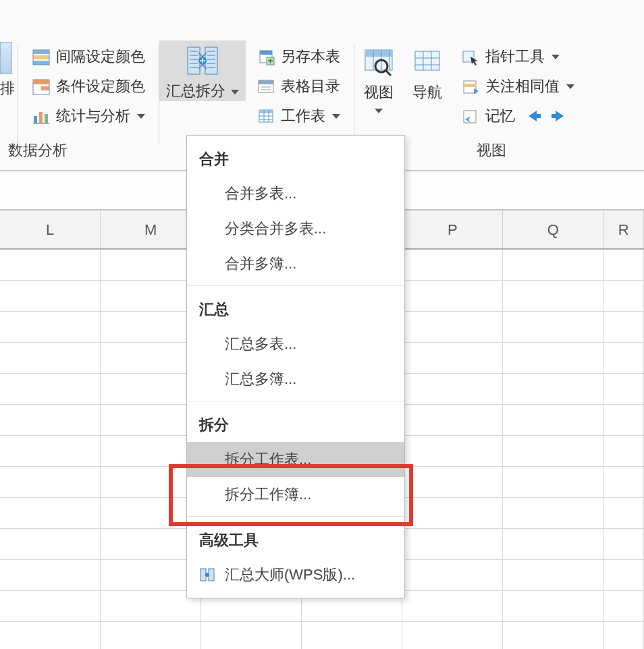  I want to click on focus-same-button: 关注相同值, so click(518, 86).